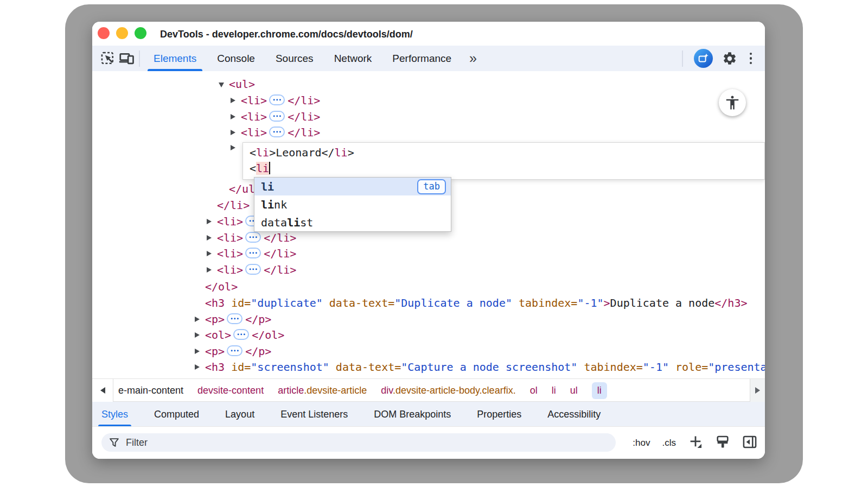 This screenshot has height=493, width=868. What do you see at coordinates (682, 59) in the screenshot?
I see `toolbar-divider-right` at bounding box center [682, 59].